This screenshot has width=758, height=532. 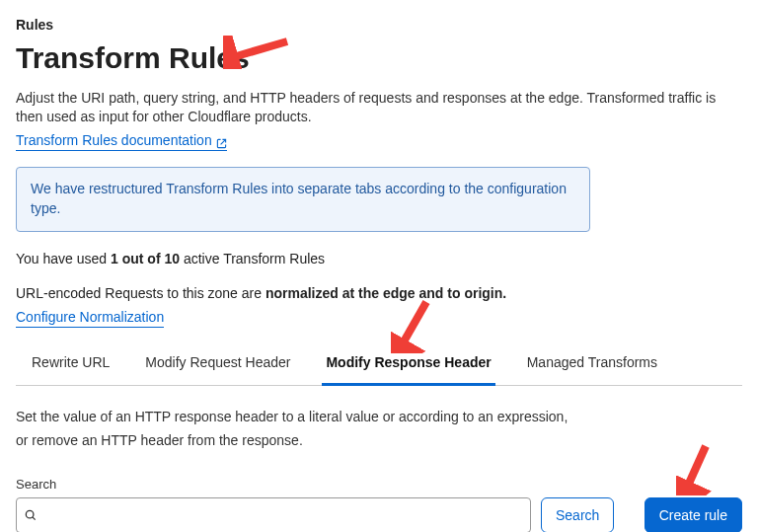 What do you see at coordinates (90, 318) in the screenshot?
I see `configure-normalization-link: Configure Normalization` at bounding box center [90, 318].